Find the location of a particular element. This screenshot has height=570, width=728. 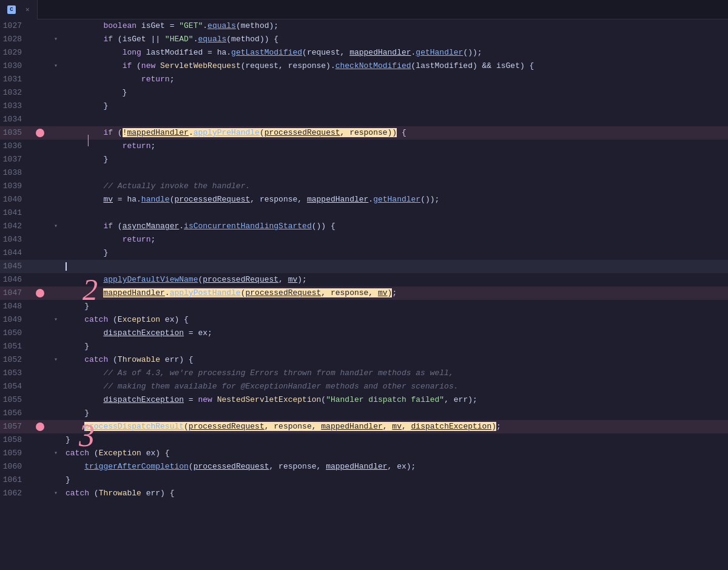

line-number: 1043 is located at coordinates (16, 240).